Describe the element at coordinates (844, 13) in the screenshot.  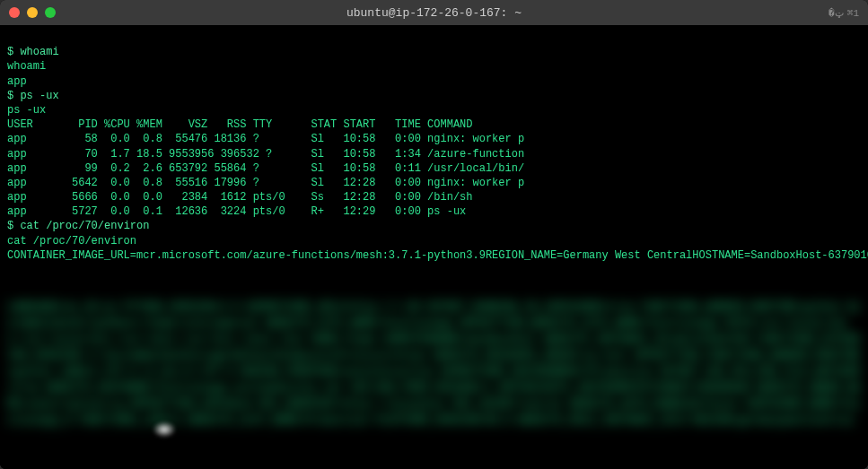
I see `titlebar-shortcut: �ټ ⌘1` at that location.